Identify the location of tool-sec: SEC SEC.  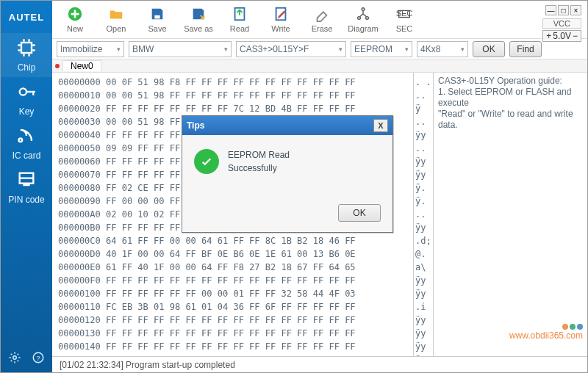
(404, 19).